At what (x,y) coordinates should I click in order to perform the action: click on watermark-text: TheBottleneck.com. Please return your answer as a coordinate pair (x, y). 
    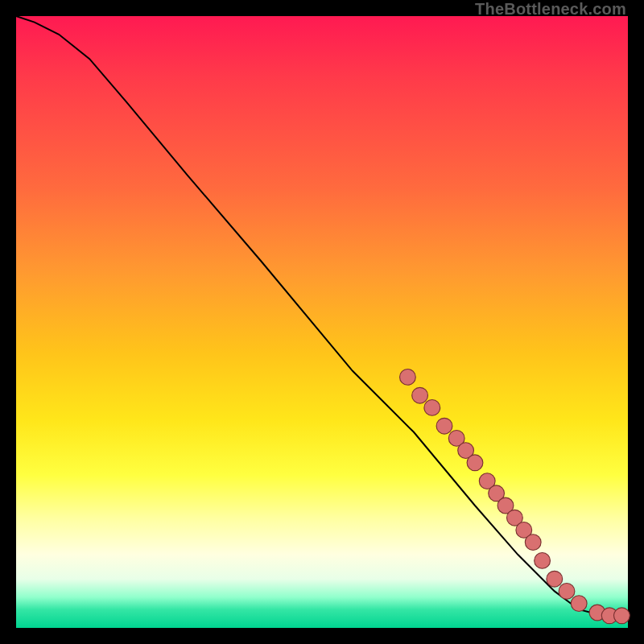
    Looking at the image, I should click on (551, 10).